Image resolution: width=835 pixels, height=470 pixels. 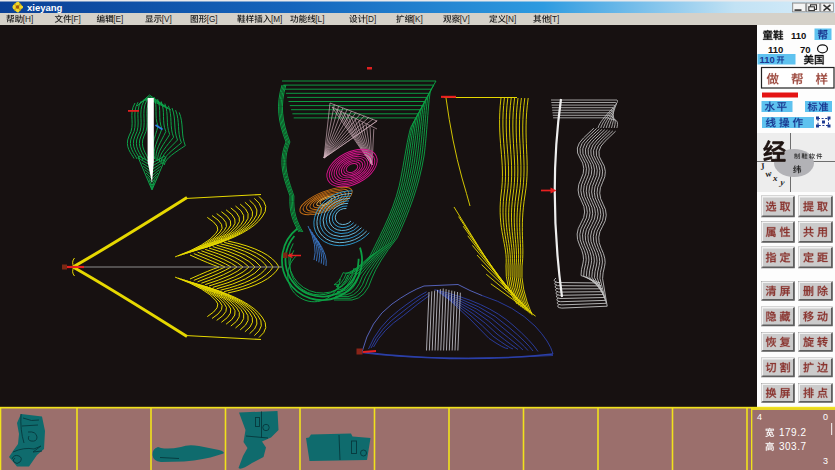 I want to click on svg-text: xieyang, so click(x=45, y=8).